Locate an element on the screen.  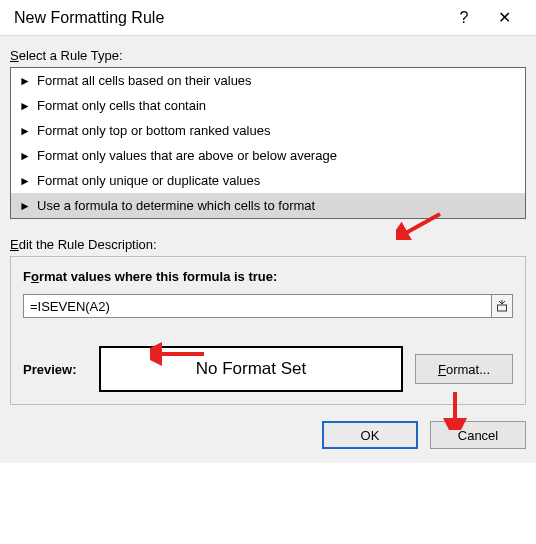
rule-type-label: Use a formula to determine which cells t… is located at coordinates (176, 206).